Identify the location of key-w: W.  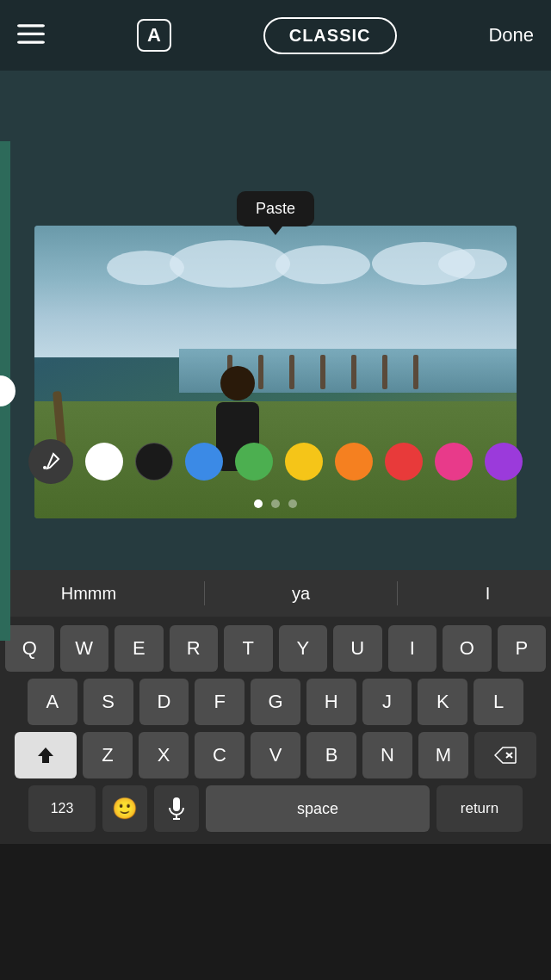
(84, 648).